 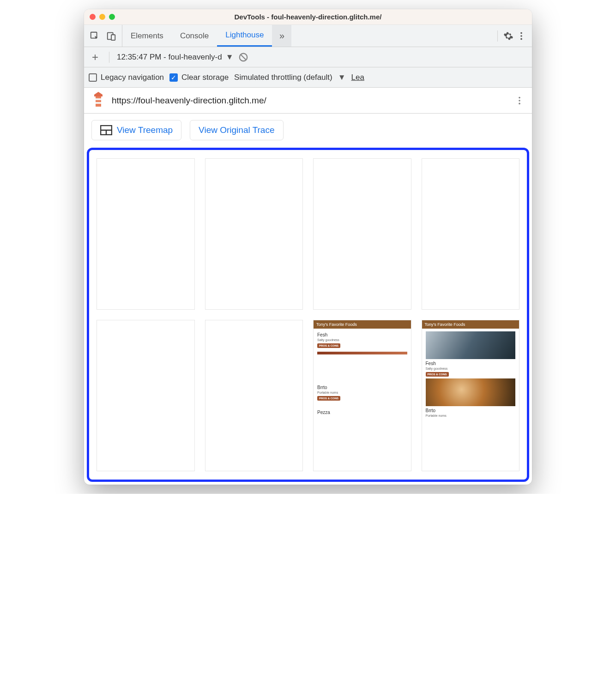 What do you see at coordinates (93, 78) in the screenshot?
I see `checkbox-unchecked-icon` at bounding box center [93, 78].